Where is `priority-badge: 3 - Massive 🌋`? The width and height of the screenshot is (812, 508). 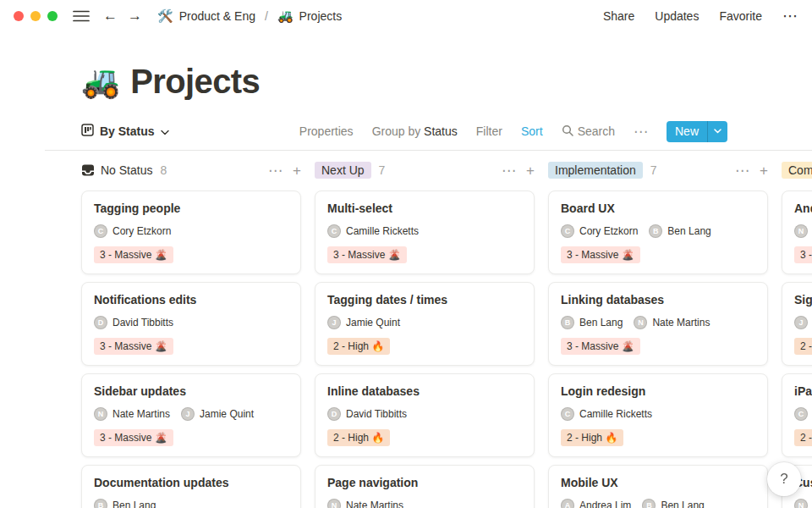
priority-badge: 3 - Massive 🌋 is located at coordinates (804, 255).